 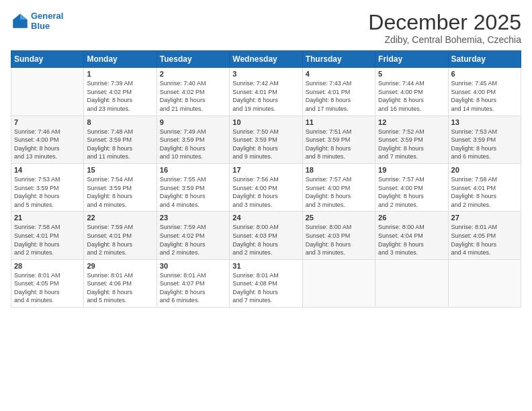 I want to click on day-info: Sunrise: 7:56 AM Sunset: 4:00 PM Dayligh…, so click(x=266, y=192).